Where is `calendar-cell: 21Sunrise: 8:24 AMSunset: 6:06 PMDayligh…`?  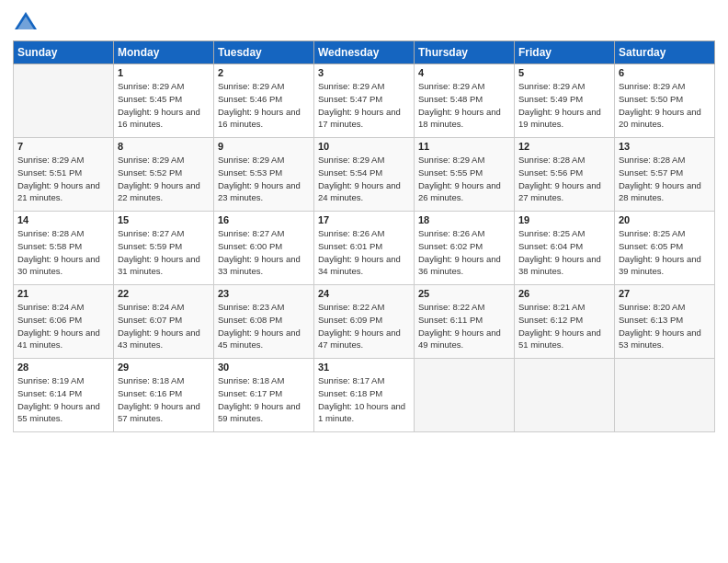 calendar-cell: 21Sunrise: 8:24 AMSunset: 6:06 PMDayligh… is located at coordinates (64, 322).